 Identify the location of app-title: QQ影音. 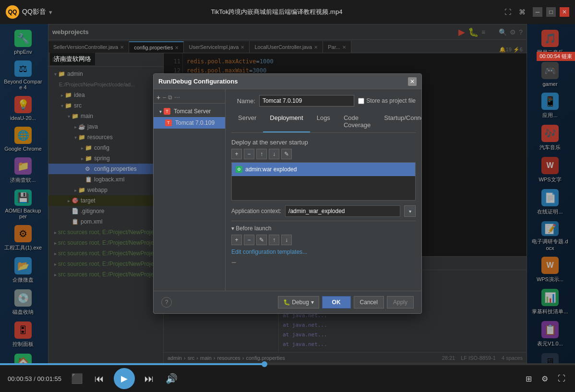
(34, 12).